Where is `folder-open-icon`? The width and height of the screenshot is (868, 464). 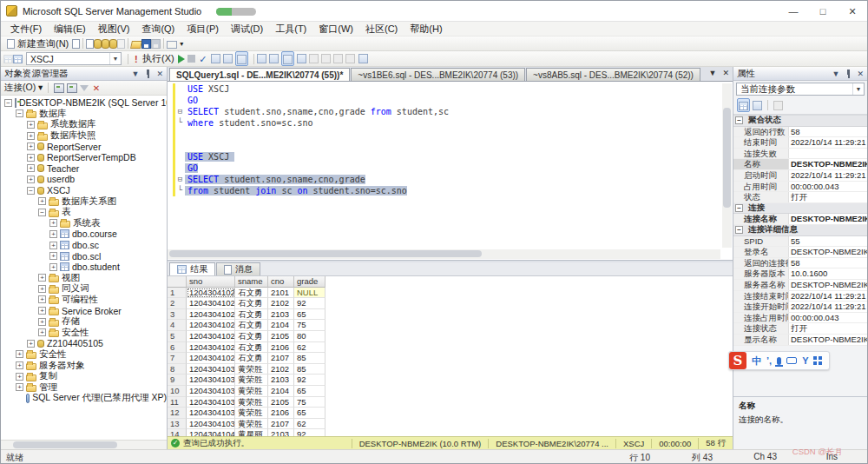 folder-open-icon is located at coordinates (136, 45).